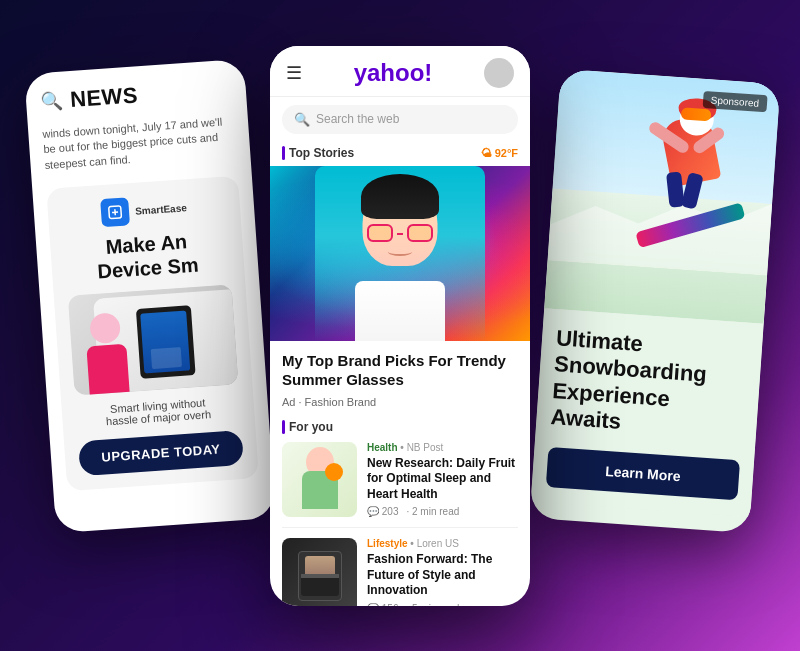 This screenshot has width=800, height=651. Describe the element at coordinates (147, 256) in the screenshot. I see `smart-ease-headline: Make An Device Sm` at that location.